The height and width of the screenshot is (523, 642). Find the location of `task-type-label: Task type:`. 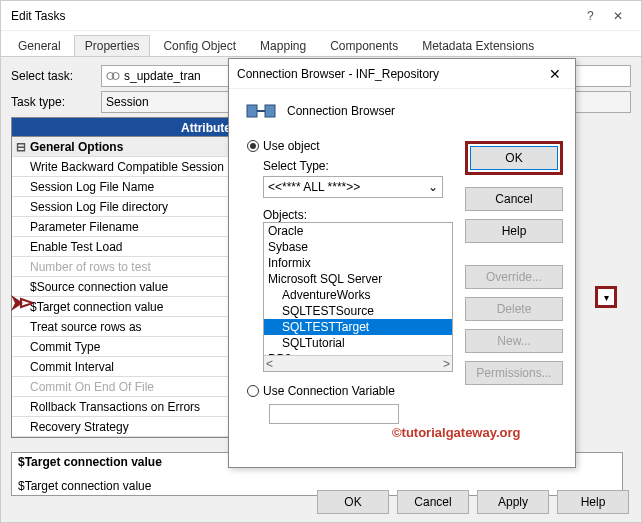

task-type-label: Task type: is located at coordinates (56, 102).